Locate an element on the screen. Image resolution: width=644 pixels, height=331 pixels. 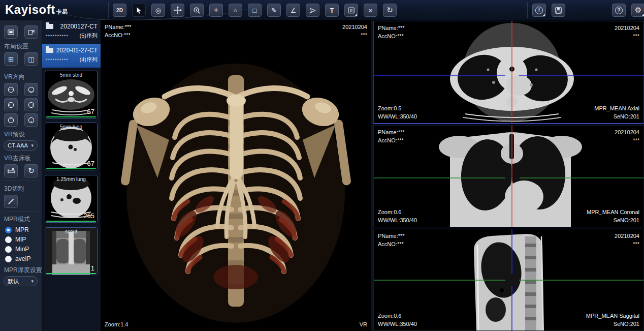
thumbnail-scout: scout 1 is located at coordinates (71, 251).